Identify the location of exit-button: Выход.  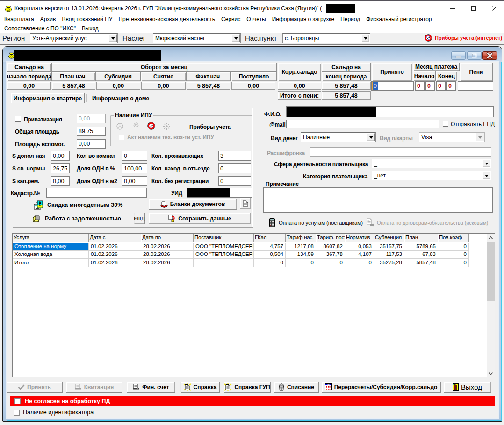
(468, 387).